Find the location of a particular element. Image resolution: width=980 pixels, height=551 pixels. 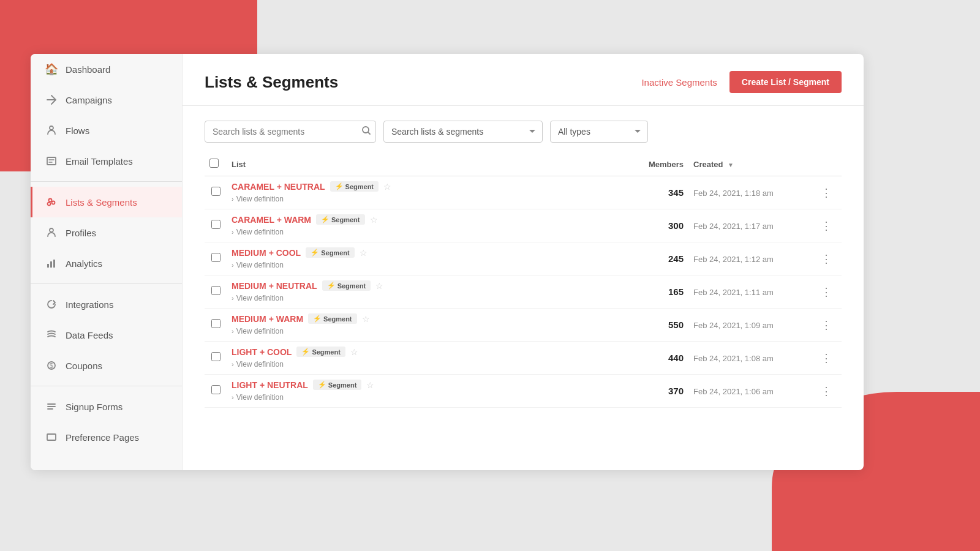

sidebar-item-preference-pages: Preference Pages is located at coordinates (107, 437).